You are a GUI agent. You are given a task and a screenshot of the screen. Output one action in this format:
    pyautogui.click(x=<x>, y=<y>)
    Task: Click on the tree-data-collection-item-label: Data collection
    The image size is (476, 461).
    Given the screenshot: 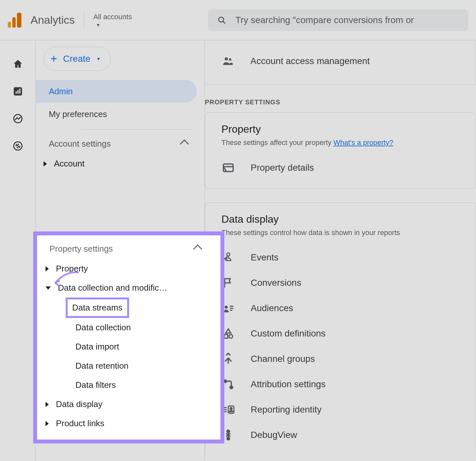 What is the action you would take?
    pyautogui.click(x=103, y=328)
    